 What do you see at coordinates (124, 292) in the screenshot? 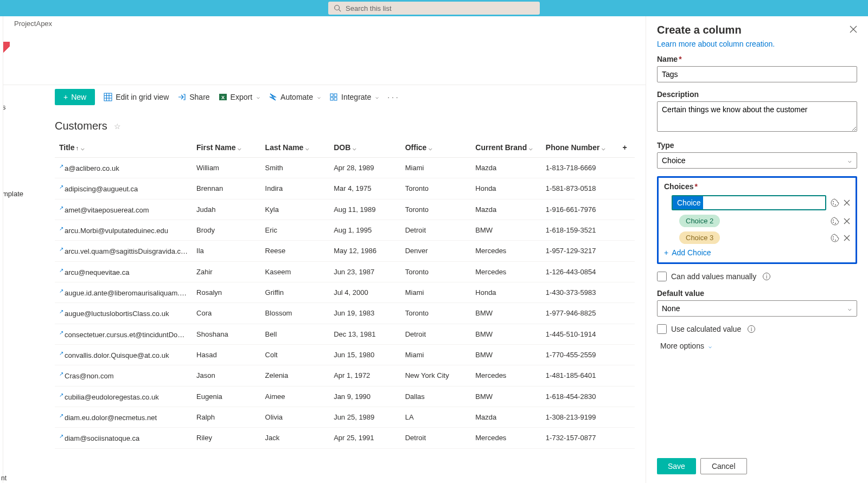
I see `cell-title: ↗augue.id.ante@liberomaurisaliquam.co.uk` at bounding box center [124, 292].